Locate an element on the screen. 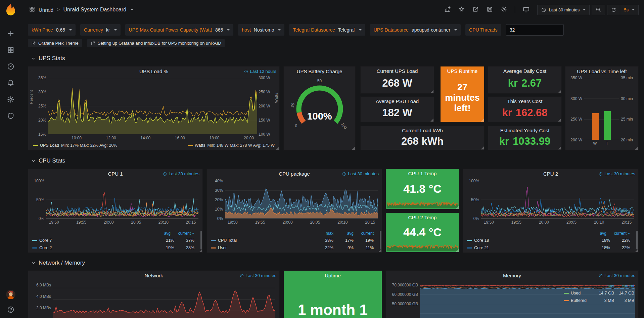 The width and height of the screenshot is (644, 318). legend-row: Used 14.7 GB 14.7 GB is located at coordinates (599, 293).